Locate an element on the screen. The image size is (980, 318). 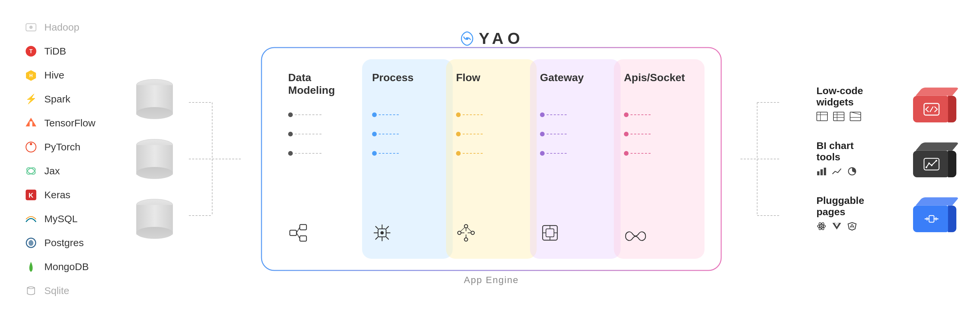
cylinder-2-bottom is located at coordinates (154, 173).